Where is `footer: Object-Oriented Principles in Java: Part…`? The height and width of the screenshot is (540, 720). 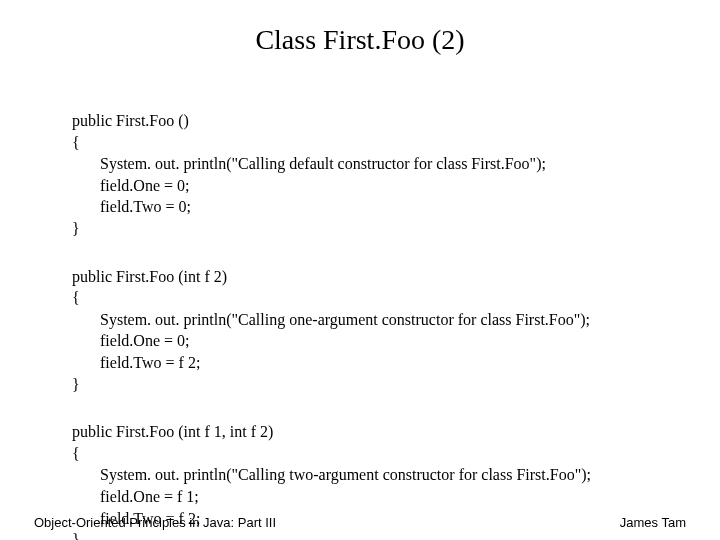 footer: Object-Oriented Principles in Java: Part… is located at coordinates (360, 522).